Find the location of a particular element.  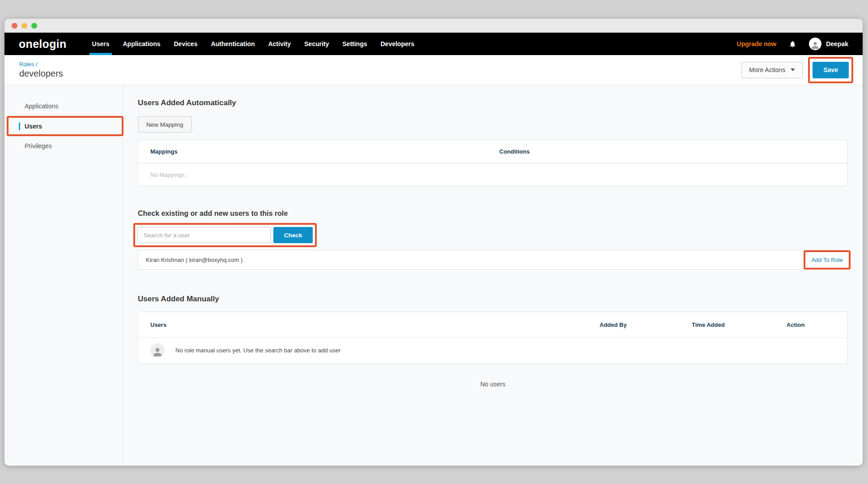

no-manual-users-row: No role manual users yet. Use the search… is located at coordinates (493, 350).